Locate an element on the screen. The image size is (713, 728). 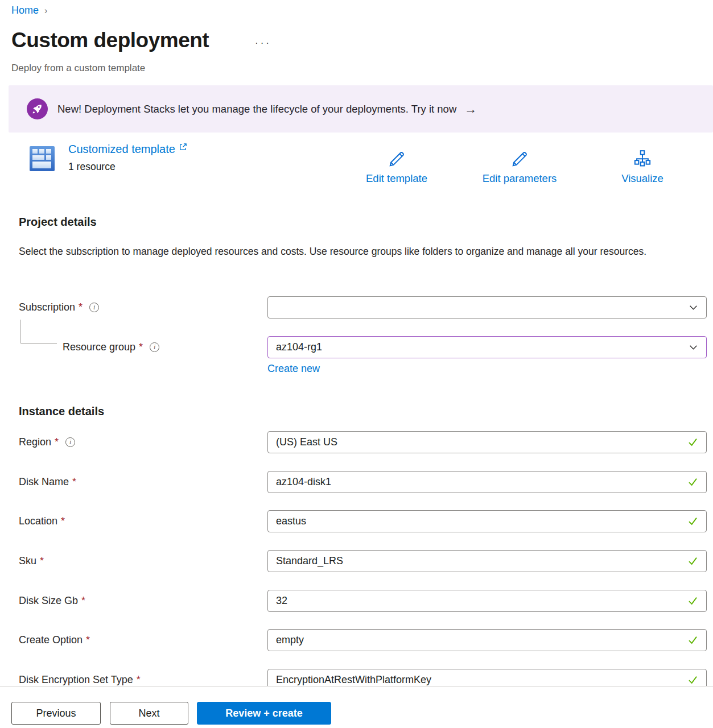
sku-value: Standard_LRS is located at coordinates (481, 561).